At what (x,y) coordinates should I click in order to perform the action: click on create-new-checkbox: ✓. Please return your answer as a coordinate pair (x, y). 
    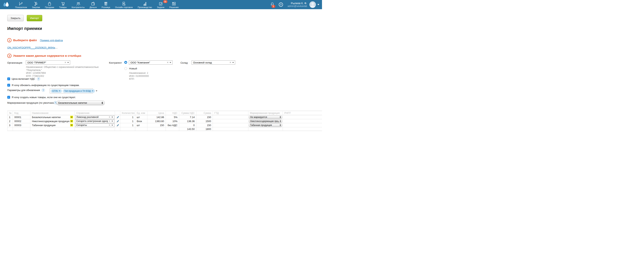
    Looking at the image, I should click on (9, 97).